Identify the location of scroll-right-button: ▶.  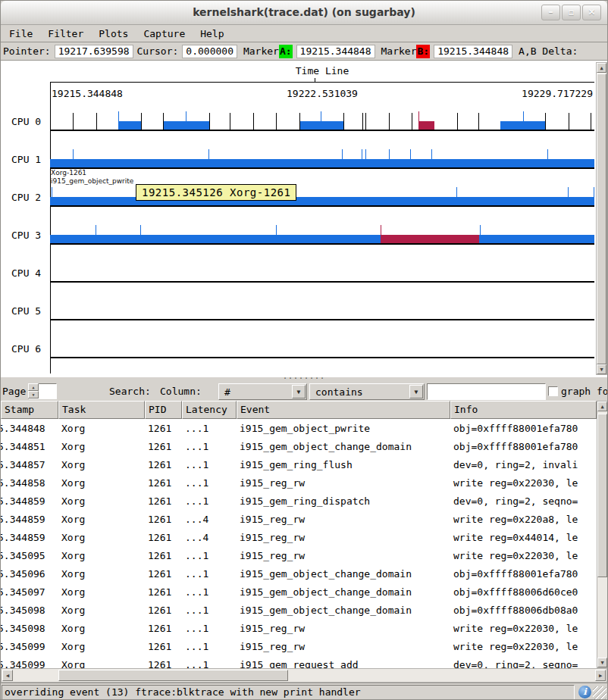
(600, 676).